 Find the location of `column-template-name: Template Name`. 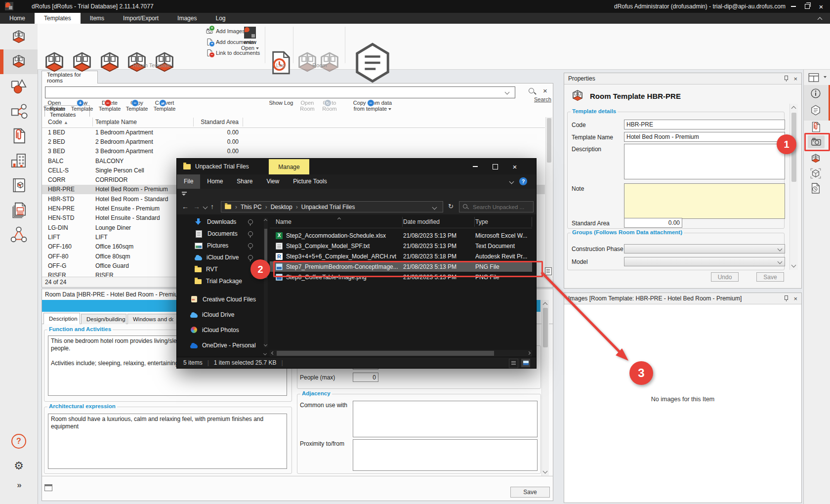

column-template-name: Template Name is located at coordinates (143, 122).